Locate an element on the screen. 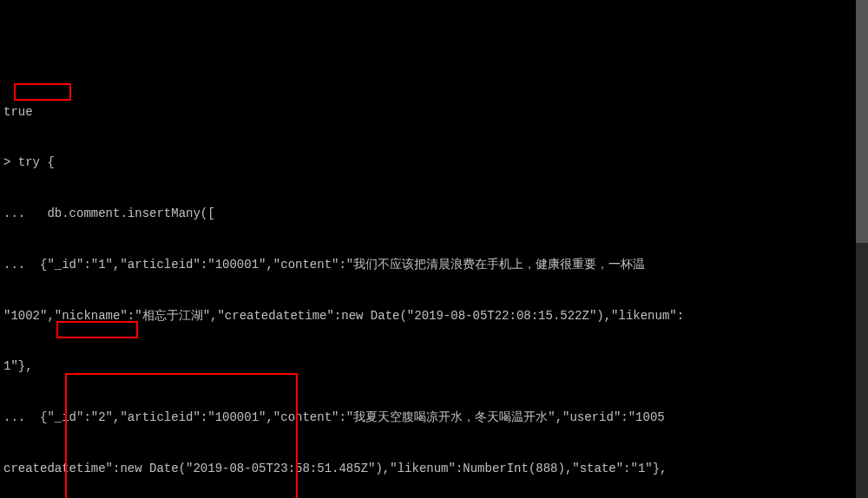  highlight-try is located at coordinates (43, 92).